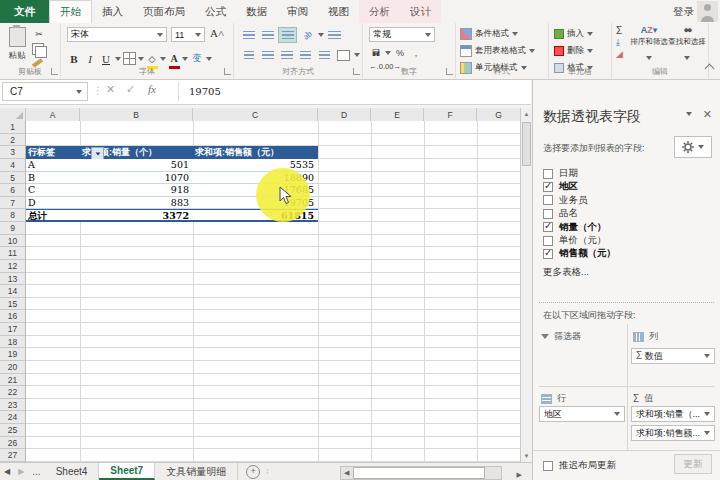 The width and height of the screenshot is (720, 480). Describe the element at coordinates (12, 204) in the screenshot. I see `row-header: 7` at that location.